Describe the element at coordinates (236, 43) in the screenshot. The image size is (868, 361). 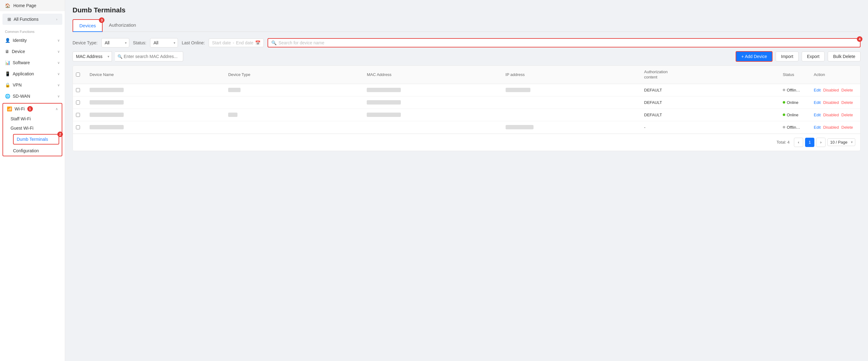
I see `date-range-picker: Start date - End date 📅` at that location.